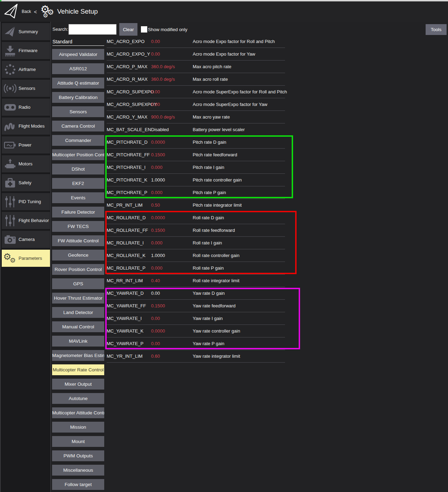 The width and height of the screenshot is (448, 492). I want to click on sidebar-item-firmware: Firmware, so click(26, 50).